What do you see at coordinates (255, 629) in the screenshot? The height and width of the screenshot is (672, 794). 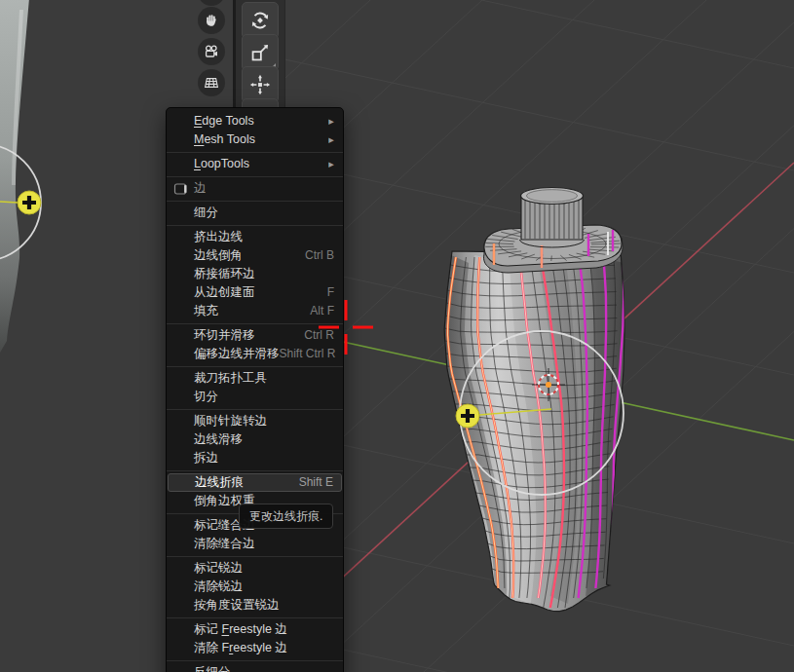 I see `menu-item-mark-freestyle-edge: 标记 Freestyle 边` at bounding box center [255, 629].